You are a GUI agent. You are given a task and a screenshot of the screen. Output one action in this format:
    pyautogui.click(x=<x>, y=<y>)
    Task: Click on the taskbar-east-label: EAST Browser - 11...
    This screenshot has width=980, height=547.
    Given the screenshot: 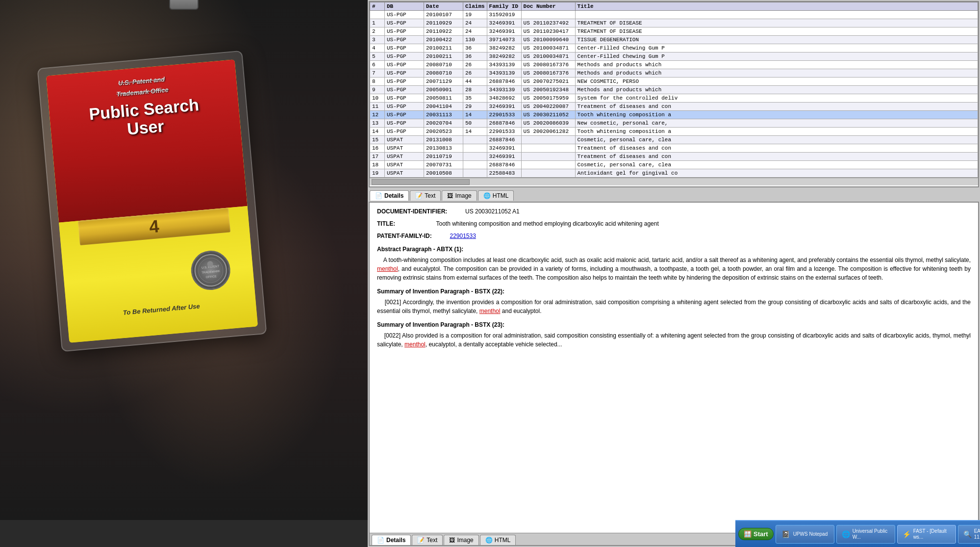 What is the action you would take?
    pyautogui.click(x=977, y=534)
    